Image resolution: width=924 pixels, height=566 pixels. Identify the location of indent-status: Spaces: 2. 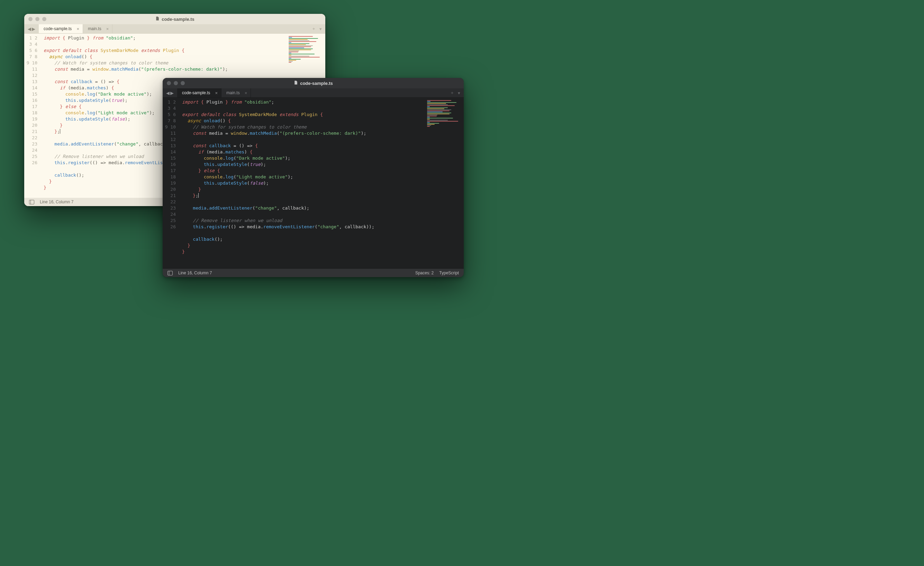
(424, 273).